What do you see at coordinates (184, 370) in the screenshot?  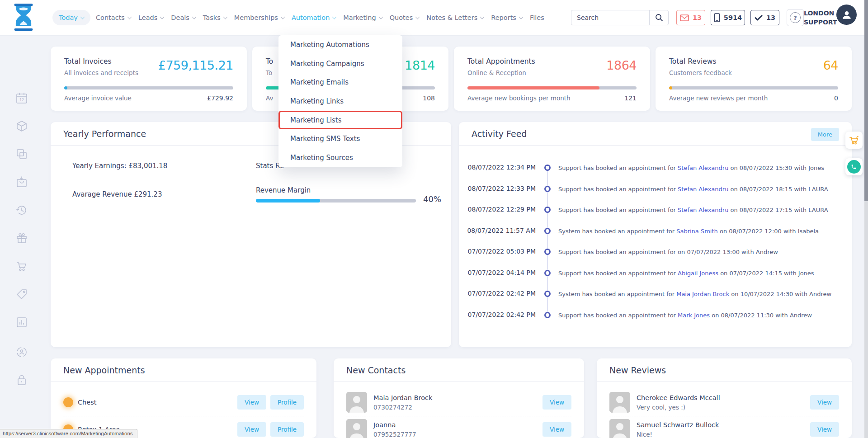 I see `new-appointments-title: New Appointments` at bounding box center [184, 370].